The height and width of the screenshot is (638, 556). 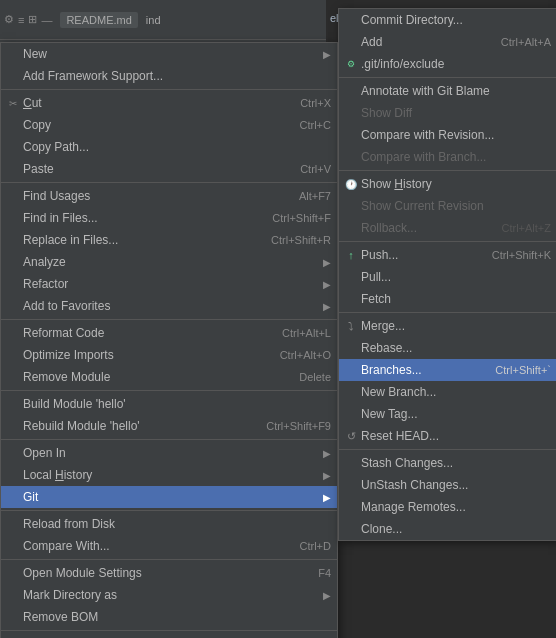 What do you see at coordinates (448, 277) in the screenshot?
I see `git-menu-pull: Pull...` at bounding box center [448, 277].